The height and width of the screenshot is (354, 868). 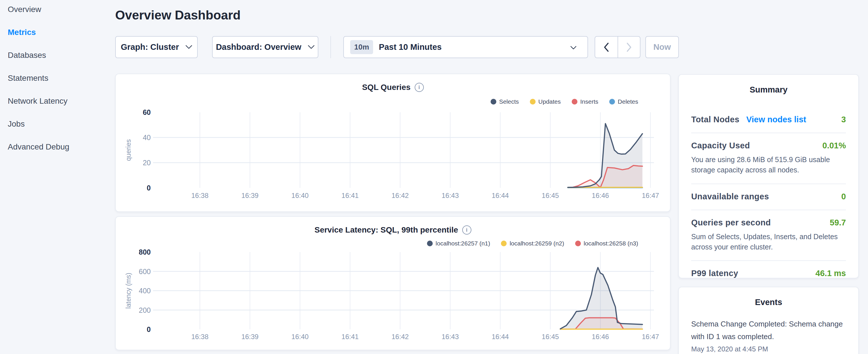 I want to click on time-range-label: Past 10 Minutes, so click(x=410, y=47).